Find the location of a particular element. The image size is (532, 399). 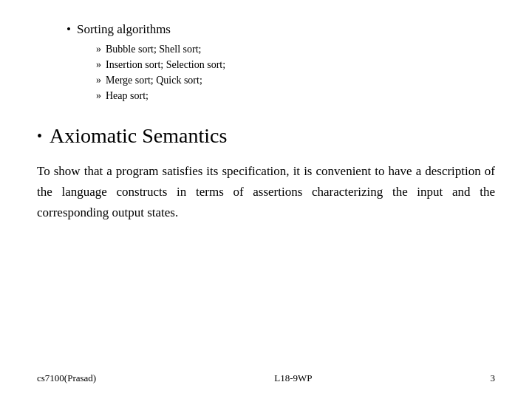

sub-bullet-text-2: Insertion sort; Selection sort; is located at coordinates (166, 65).